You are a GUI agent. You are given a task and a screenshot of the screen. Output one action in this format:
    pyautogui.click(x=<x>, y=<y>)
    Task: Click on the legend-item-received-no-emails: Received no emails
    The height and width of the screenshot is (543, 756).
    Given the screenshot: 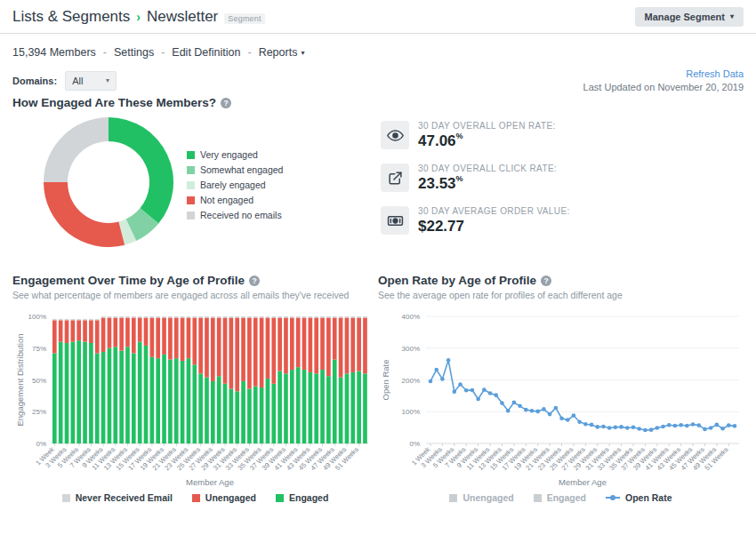 What is the action you would take?
    pyautogui.click(x=235, y=215)
    